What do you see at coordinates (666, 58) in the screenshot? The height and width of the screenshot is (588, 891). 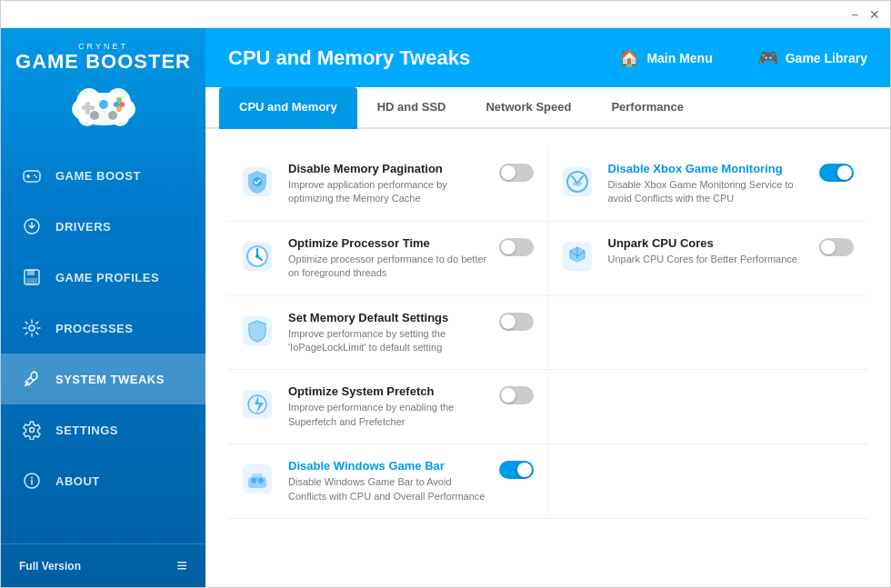 I see `main-menu-button: 🏠 Main Menu` at bounding box center [666, 58].